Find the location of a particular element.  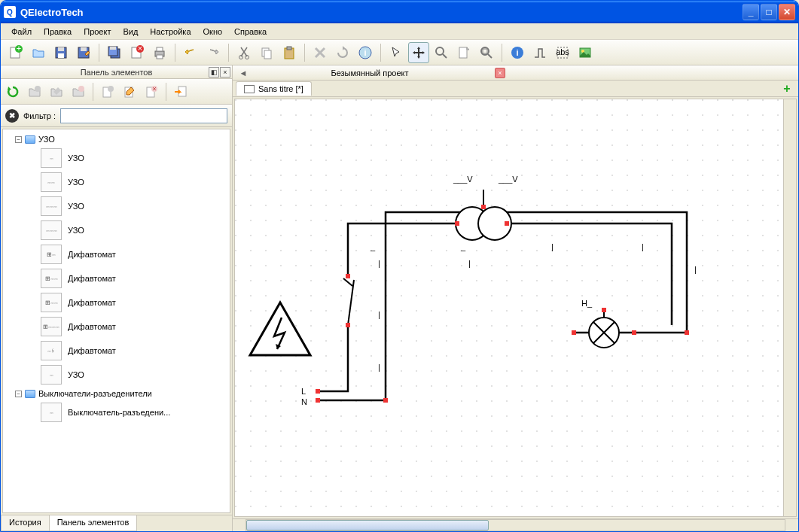

help-button: i is located at coordinates (365, 53).